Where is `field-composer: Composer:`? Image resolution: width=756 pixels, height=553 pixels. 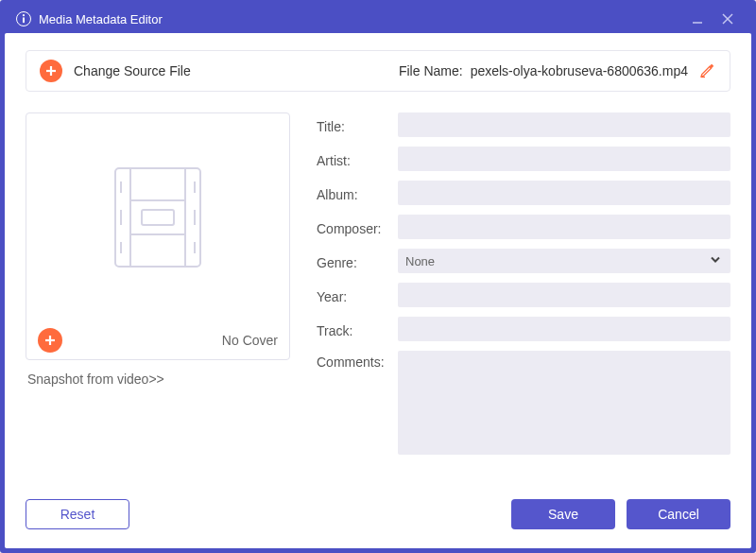 field-composer: Composer: is located at coordinates (524, 227).